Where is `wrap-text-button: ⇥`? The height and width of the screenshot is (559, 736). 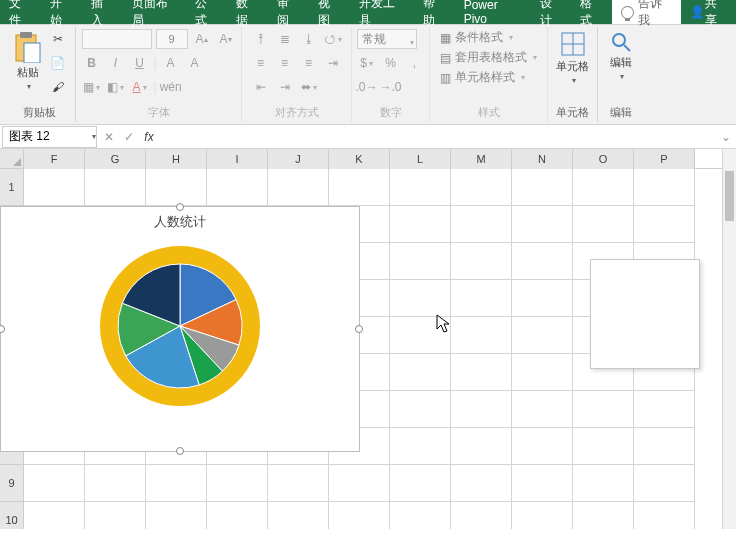 wrap-text-button: ⇥ is located at coordinates (333, 63).